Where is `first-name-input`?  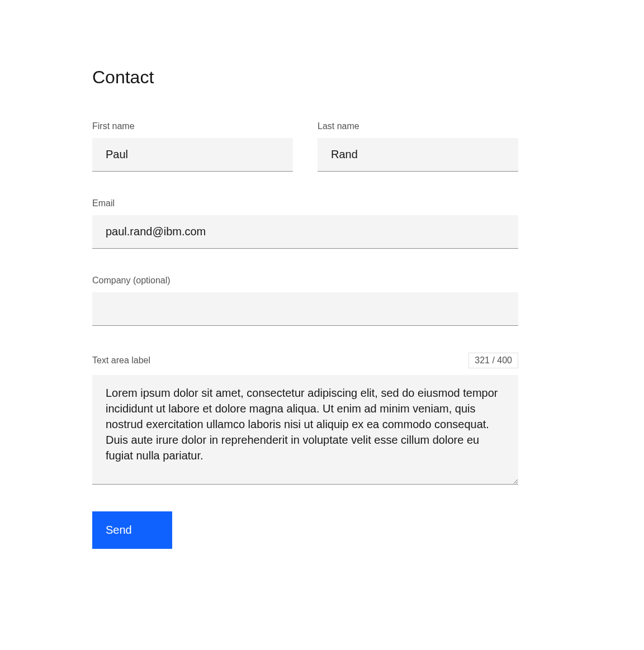
first-name-input is located at coordinates (192, 155).